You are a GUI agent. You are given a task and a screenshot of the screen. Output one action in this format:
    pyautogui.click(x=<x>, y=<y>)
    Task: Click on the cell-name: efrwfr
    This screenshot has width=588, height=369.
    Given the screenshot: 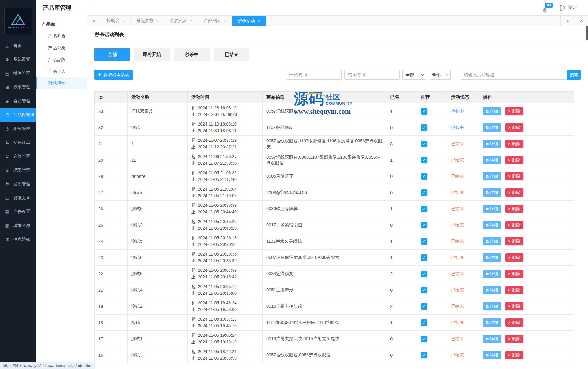 What is the action you would take?
    pyautogui.click(x=158, y=193)
    